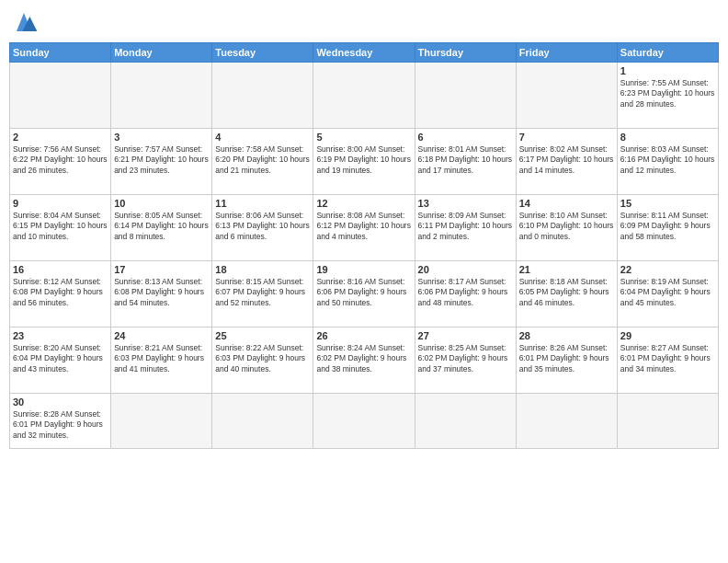 The width and height of the screenshot is (728, 563). I want to click on day-info: Sunrise: 8:18 AM Sunset: 6:05 PM Dayligh…, so click(566, 293).